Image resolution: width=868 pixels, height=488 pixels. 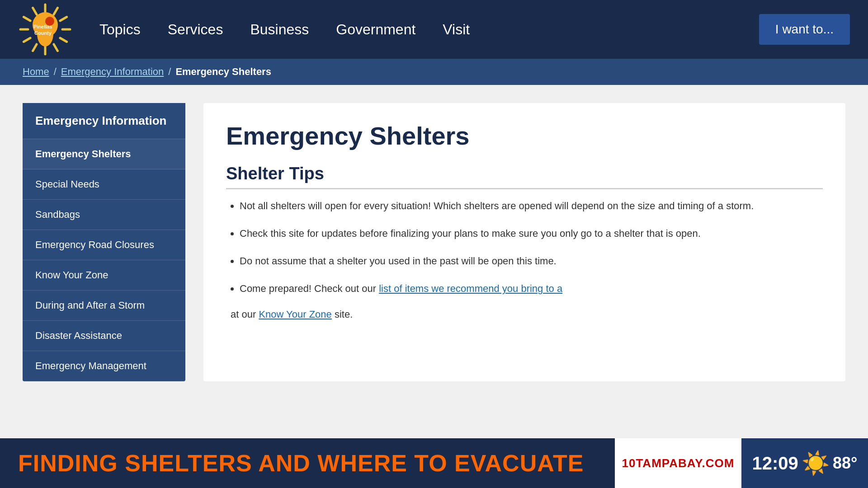 I want to click on site-header: Pinellas County Topics Services Business…, so click(x=434, y=29).